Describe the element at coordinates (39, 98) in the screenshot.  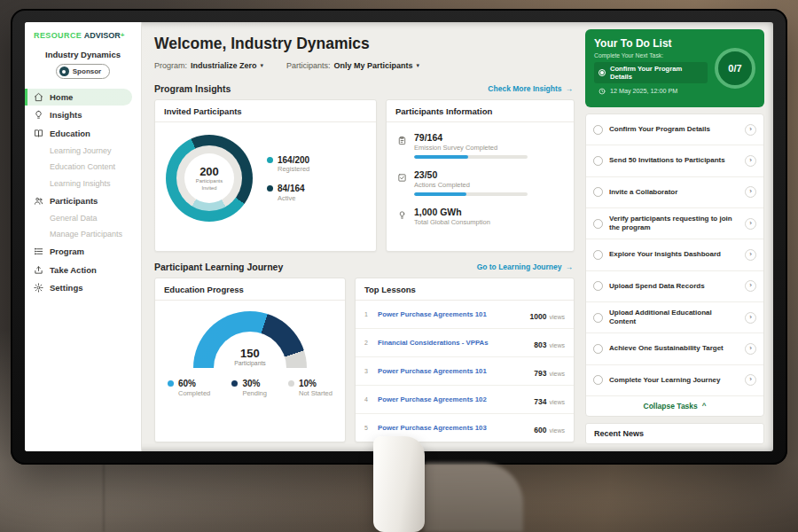
I see `home-icon` at that location.